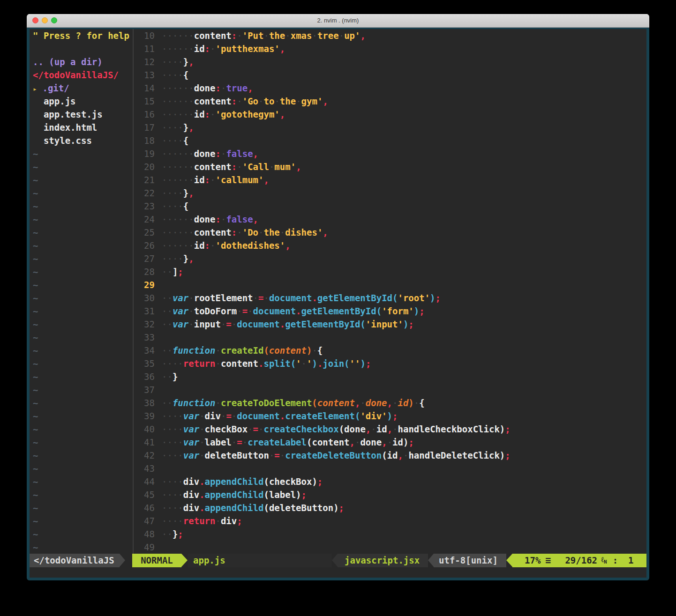  Describe the element at coordinates (207, 88) in the screenshot. I see `code-text: ······done:·true,` at that location.